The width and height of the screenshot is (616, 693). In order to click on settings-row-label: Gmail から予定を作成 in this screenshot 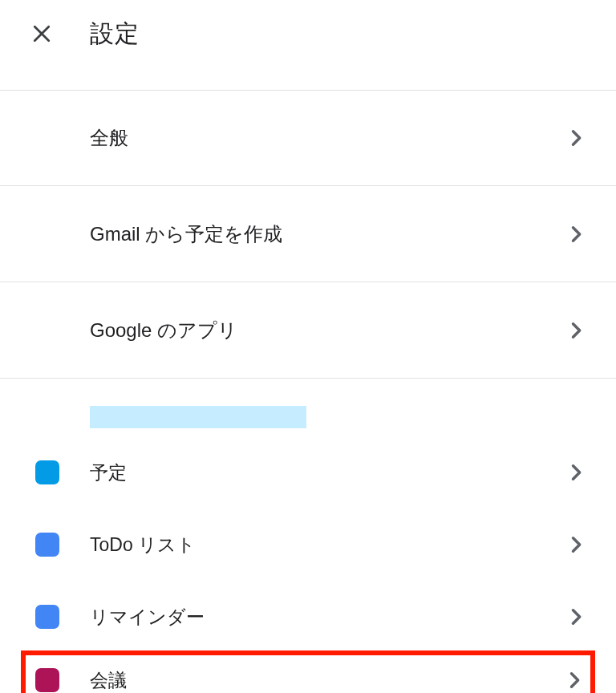, I will do `click(327, 234)`.